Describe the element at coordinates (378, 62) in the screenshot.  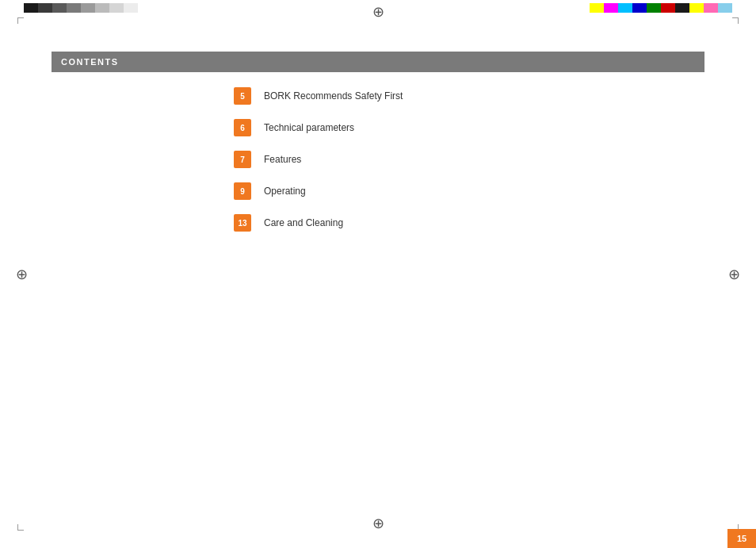
I see `contents-header-bar: CONTENTS` at that location.